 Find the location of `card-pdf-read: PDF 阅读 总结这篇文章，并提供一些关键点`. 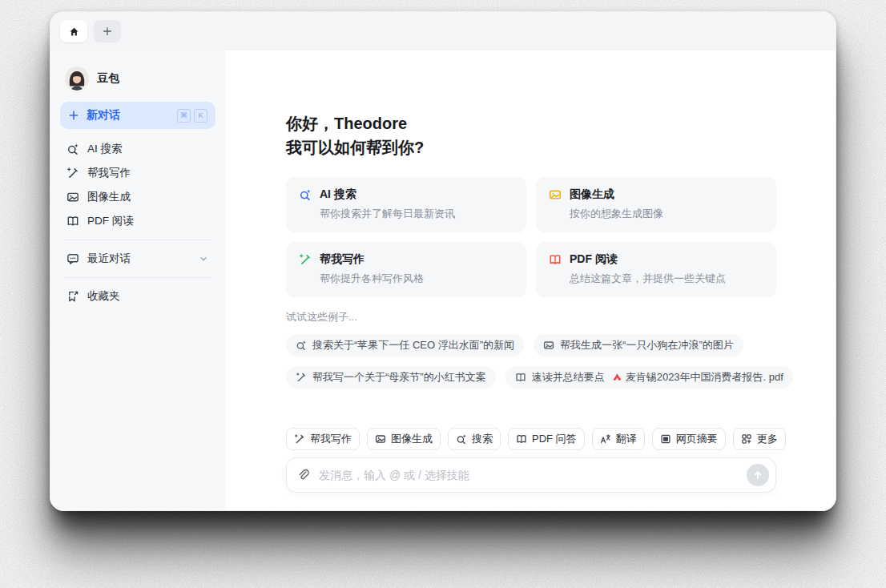

card-pdf-read: PDF 阅读 总结这篇文章，并提供一些关键点 is located at coordinates (656, 269).